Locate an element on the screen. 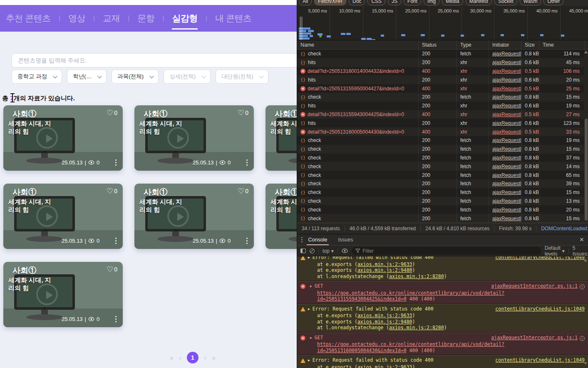 This screenshot has height=368, width=588. tab-issues: Issues is located at coordinates (345, 240).